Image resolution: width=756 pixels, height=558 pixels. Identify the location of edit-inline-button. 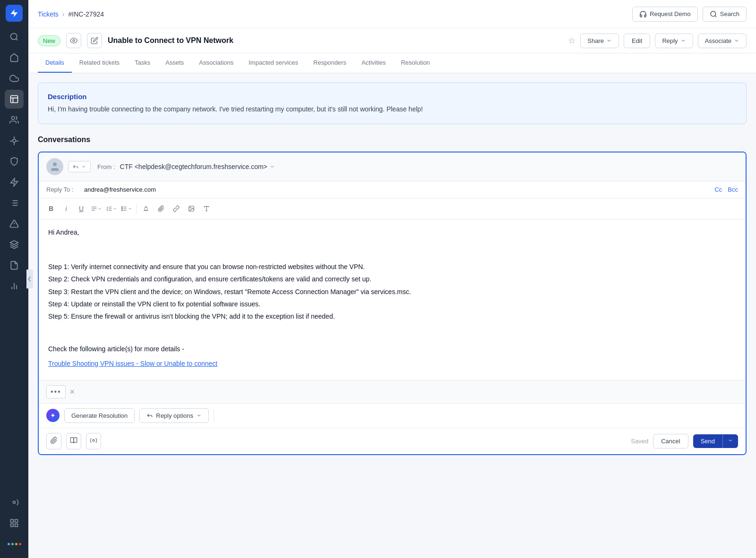
(94, 41).